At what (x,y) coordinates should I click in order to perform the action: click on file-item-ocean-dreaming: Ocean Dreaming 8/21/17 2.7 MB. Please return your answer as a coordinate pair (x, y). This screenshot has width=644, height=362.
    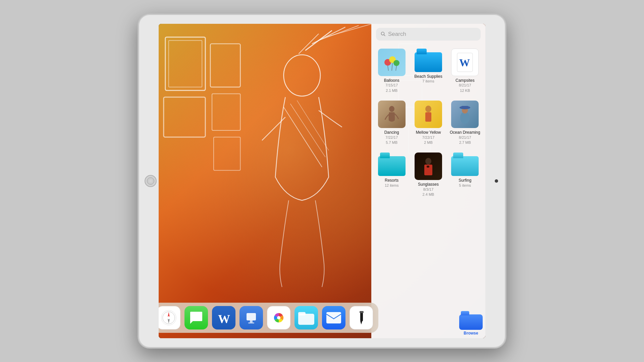
    Looking at the image, I should click on (465, 123).